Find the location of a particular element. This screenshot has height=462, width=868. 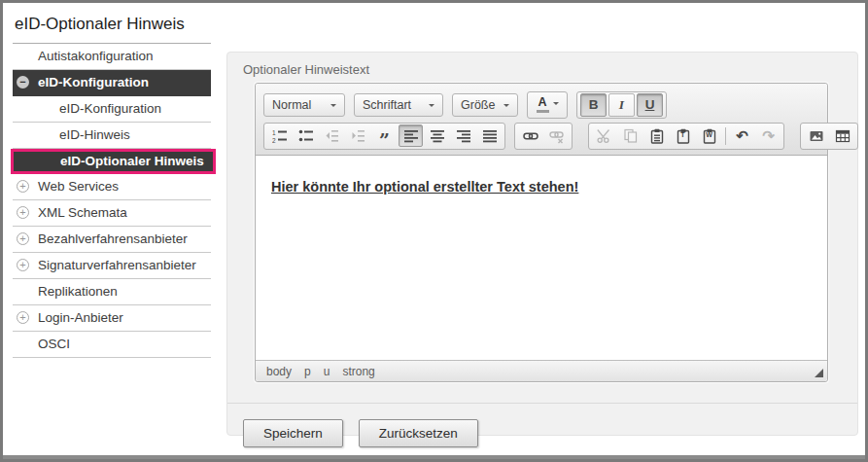

underline-button: U is located at coordinates (649, 105).